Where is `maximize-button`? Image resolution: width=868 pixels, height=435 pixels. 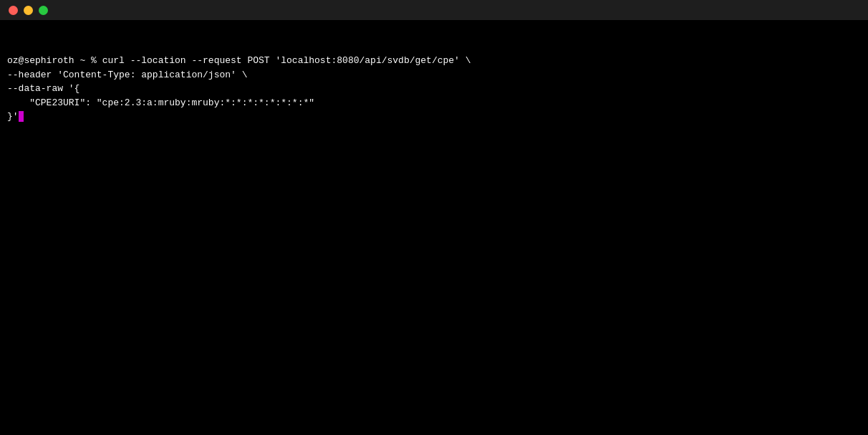 maximize-button is located at coordinates (43, 10).